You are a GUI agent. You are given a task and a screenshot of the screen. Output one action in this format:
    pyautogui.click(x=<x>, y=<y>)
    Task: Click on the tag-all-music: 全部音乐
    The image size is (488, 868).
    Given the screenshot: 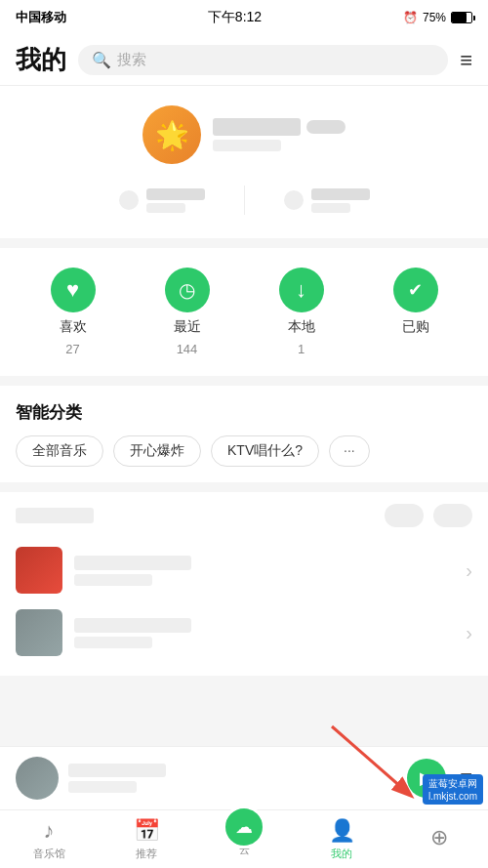 What is the action you would take?
    pyautogui.click(x=60, y=451)
    